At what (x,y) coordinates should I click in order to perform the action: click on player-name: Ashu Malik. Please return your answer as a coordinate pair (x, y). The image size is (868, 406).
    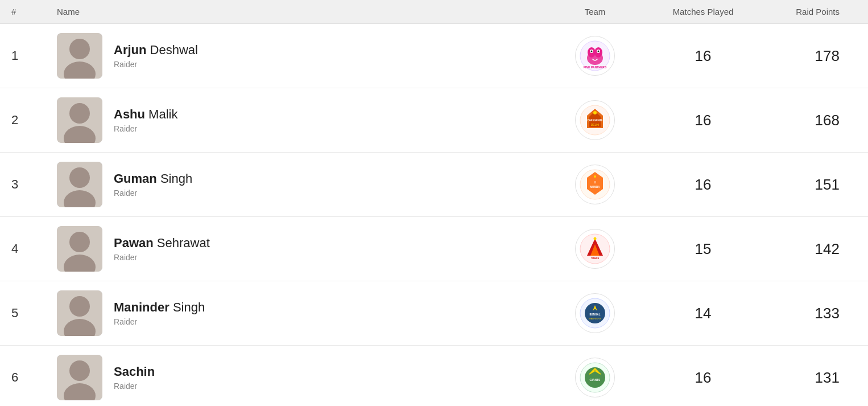
    Looking at the image, I should click on (146, 114).